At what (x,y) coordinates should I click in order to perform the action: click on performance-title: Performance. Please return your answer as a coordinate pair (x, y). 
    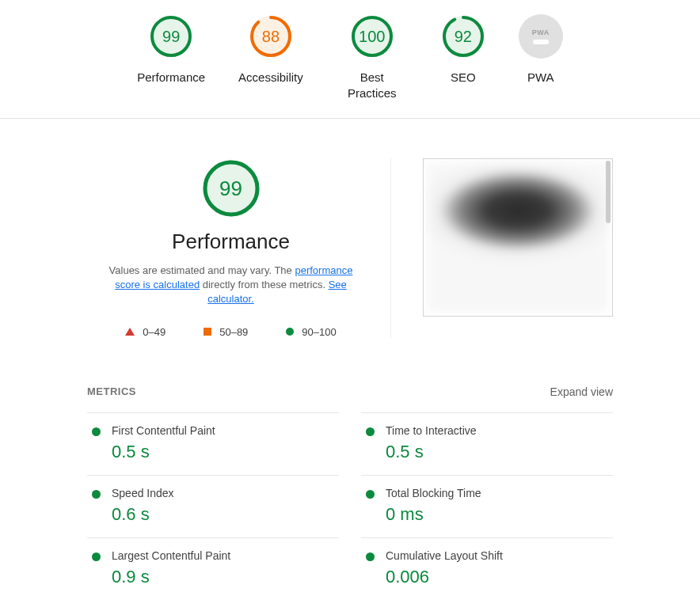
    Looking at the image, I should click on (231, 242).